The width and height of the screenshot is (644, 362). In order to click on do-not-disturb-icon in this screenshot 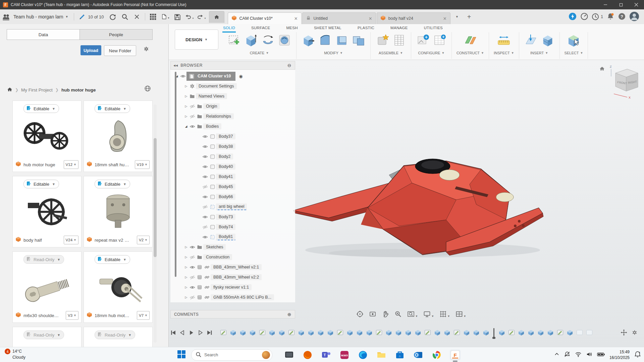, I will do `click(567, 355)`.